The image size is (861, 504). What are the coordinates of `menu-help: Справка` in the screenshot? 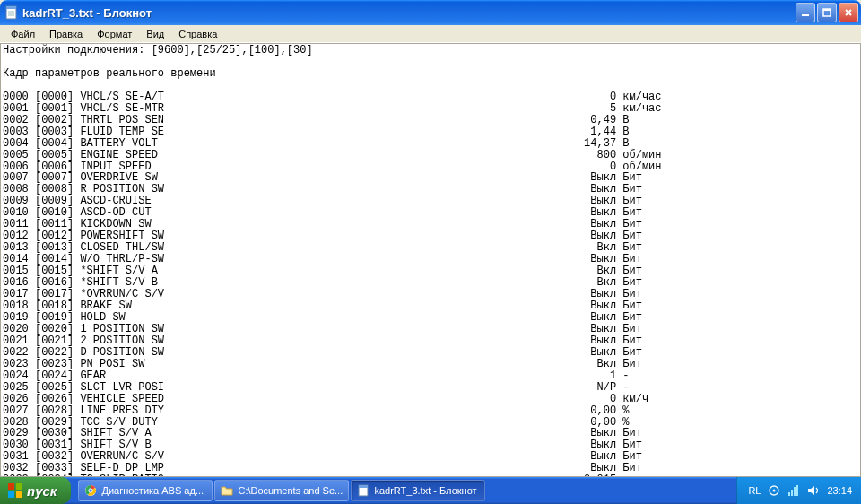 It's located at (197, 34).